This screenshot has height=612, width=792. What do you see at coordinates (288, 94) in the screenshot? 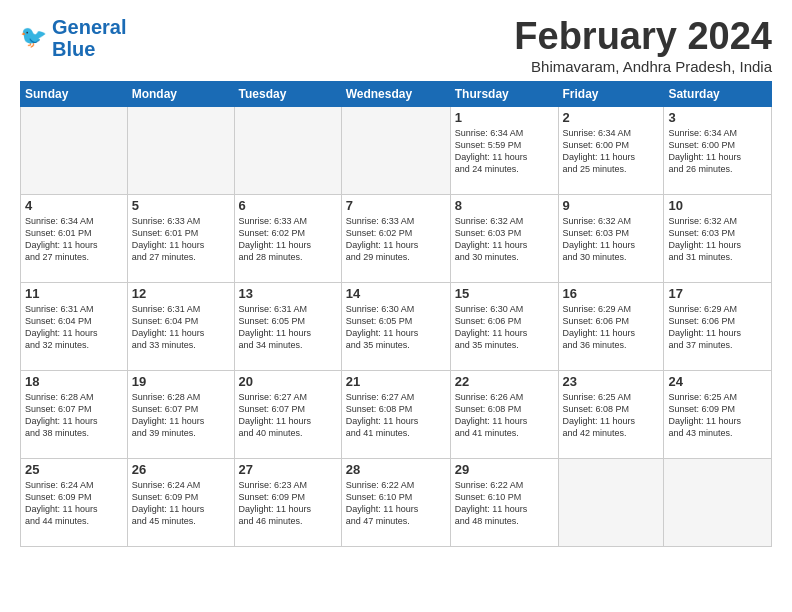
I see `col-tuesday: Tuesday` at bounding box center [288, 94].